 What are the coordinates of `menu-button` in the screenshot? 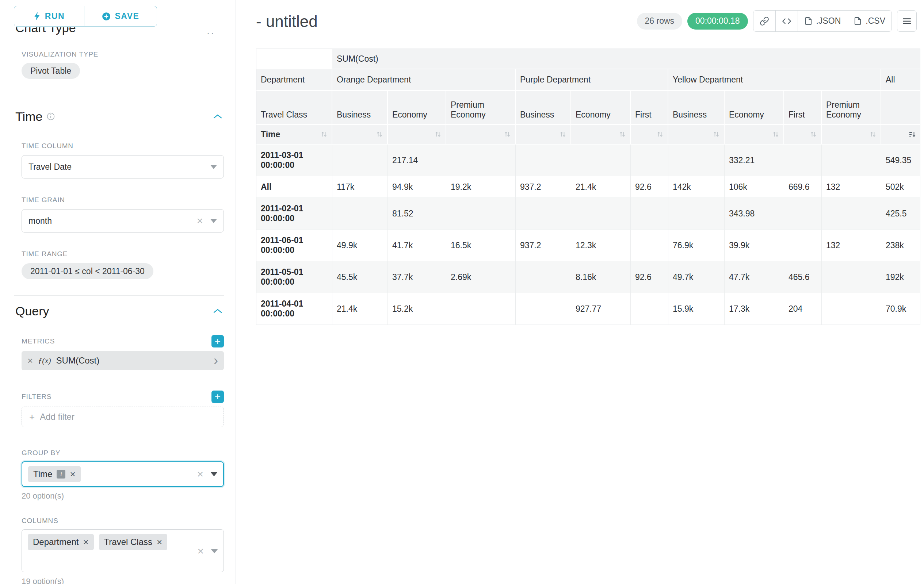 It's located at (907, 21).